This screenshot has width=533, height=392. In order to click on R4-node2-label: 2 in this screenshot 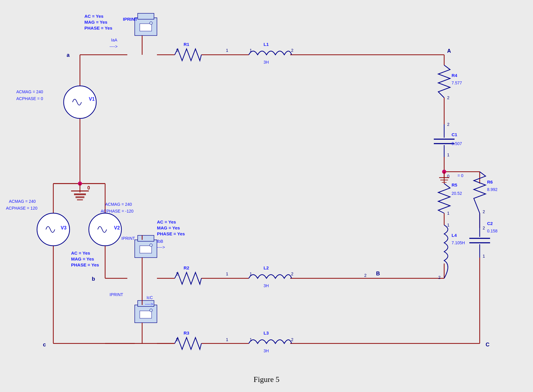, I will do `click(448, 98)`.